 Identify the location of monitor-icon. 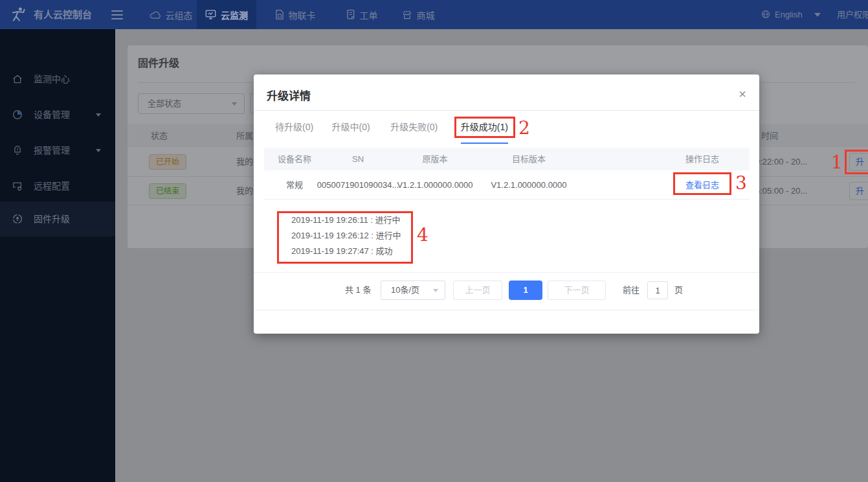
(211, 14).